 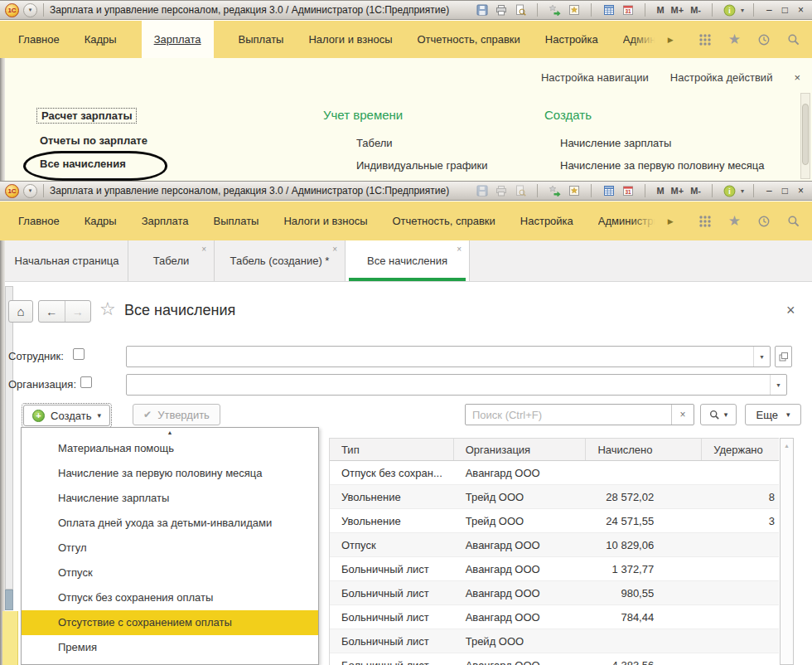 I want to click on menu-item-otgul: Отгул, so click(x=170, y=548).